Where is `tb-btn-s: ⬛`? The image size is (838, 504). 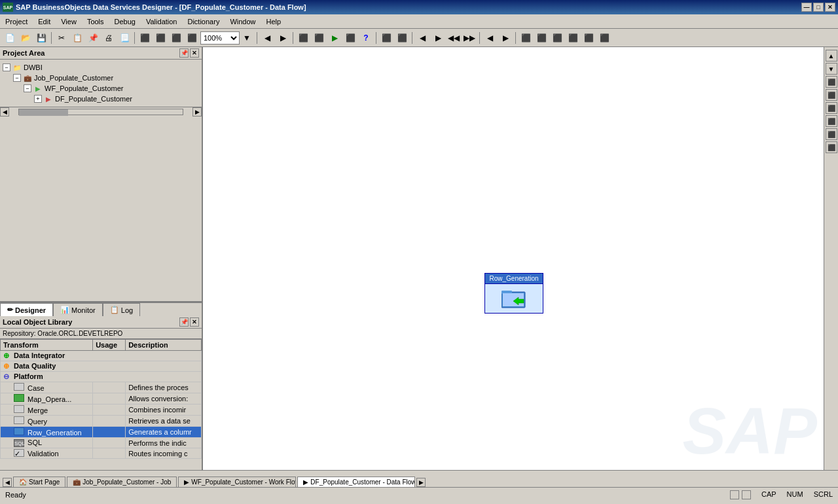
tb-btn-s: ⬛ is located at coordinates (604, 38).